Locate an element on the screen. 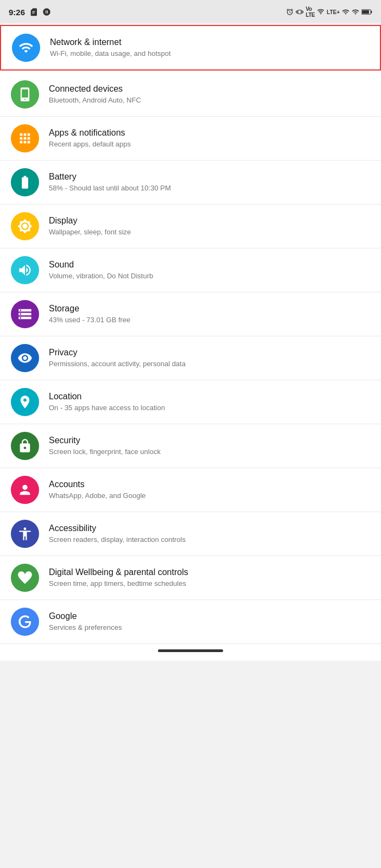 This screenshot has width=381, height=868. accounts-subtitle: WhatsApp, Adobe, and Google is located at coordinates (209, 496).